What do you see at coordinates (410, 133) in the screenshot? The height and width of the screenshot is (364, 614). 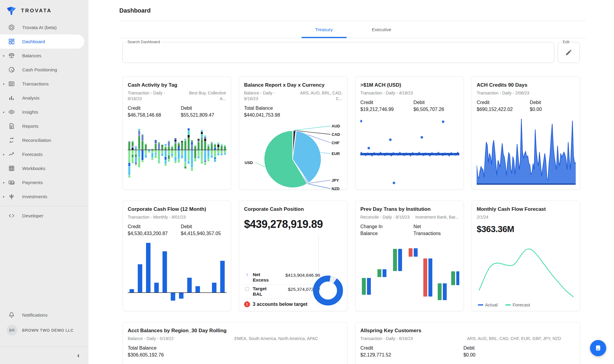 I see `card-1m-ach-usd: >$1M ACH (USD)Transaction - Daily - 4/18…` at bounding box center [410, 133].